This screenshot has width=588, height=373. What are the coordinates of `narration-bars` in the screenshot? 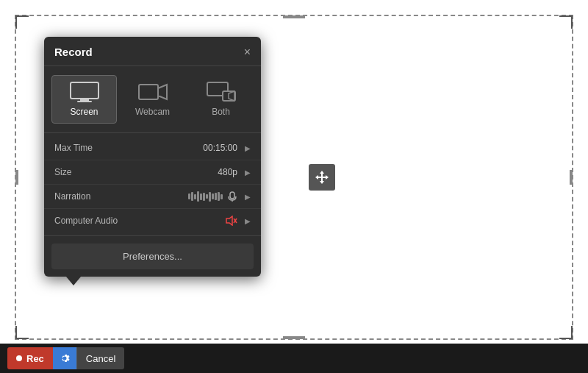 It's located at (206, 196).